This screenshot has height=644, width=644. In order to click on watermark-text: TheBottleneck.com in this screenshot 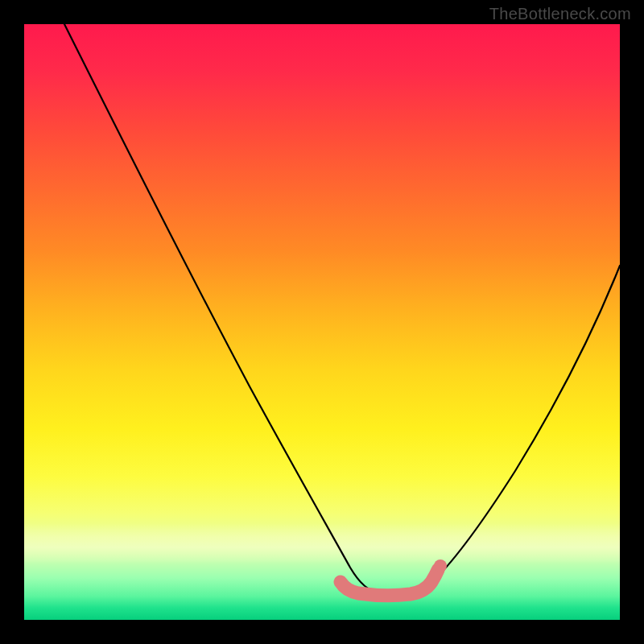, I will do `click(560, 14)`.